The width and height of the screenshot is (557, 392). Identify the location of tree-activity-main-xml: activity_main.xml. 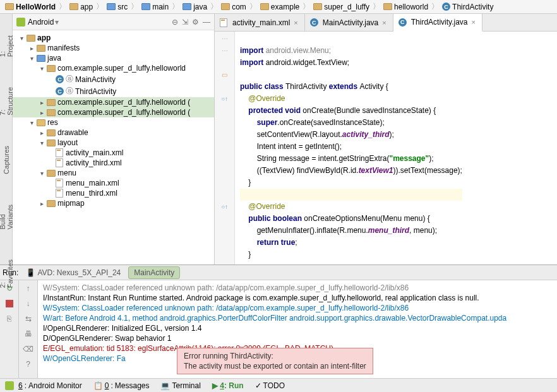
(114, 153).